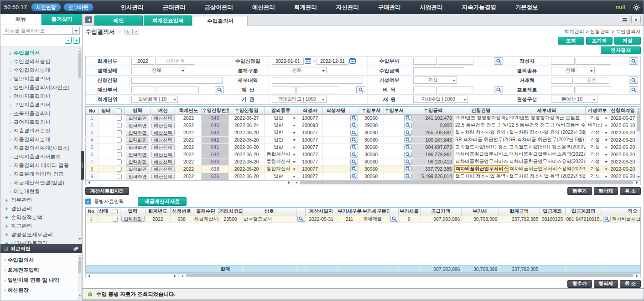 Image resolution: width=644 pixels, height=301 pixels. What do you see at coordinates (41, 226) in the screenshot?
I see `sidebar-group: +자금관리` at bounding box center [41, 226].